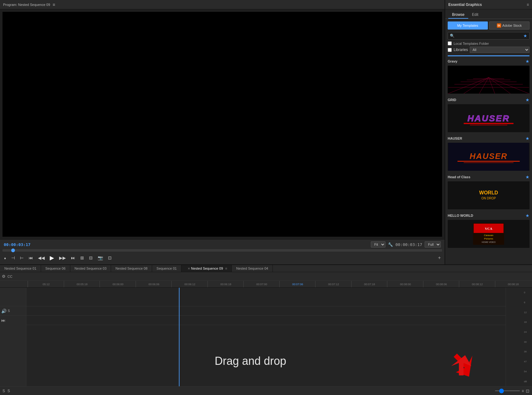 The height and width of the screenshot is (395, 532). I want to click on go-to-out-button: ⏭, so click(73, 258).